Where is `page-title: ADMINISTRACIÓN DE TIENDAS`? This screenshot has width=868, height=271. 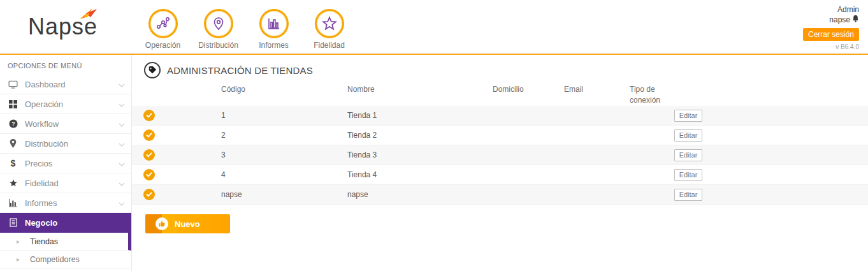 page-title: ADMINISTRACIÓN DE TIENDAS is located at coordinates (240, 70).